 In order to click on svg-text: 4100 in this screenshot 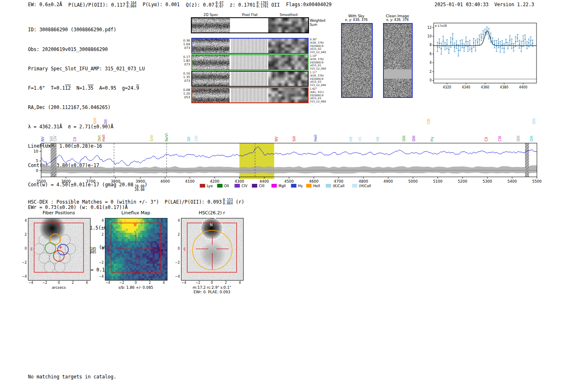, I will do `click(190, 181)`.